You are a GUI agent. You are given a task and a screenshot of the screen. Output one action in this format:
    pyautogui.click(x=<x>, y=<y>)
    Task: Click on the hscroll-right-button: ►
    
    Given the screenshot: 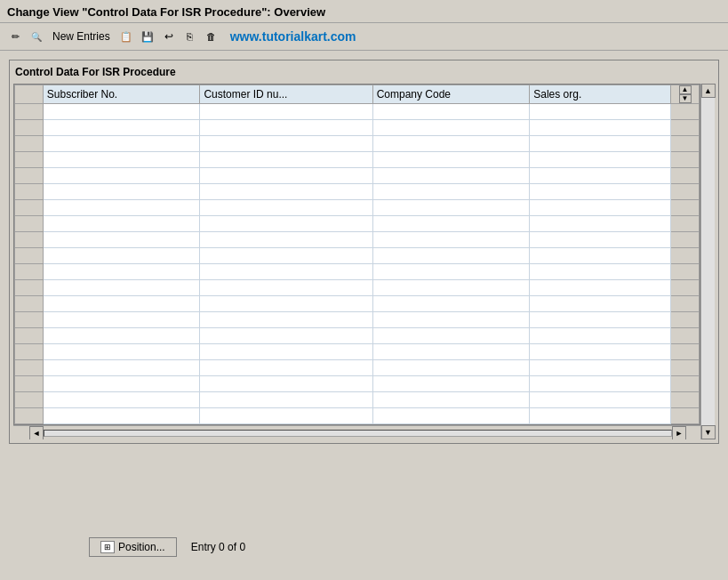 What is the action you would take?
    pyautogui.click(x=679, y=433)
    